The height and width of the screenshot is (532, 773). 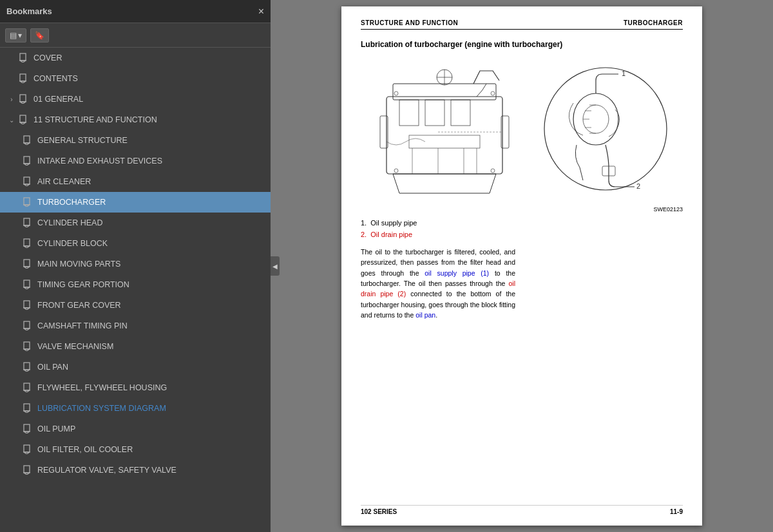 I want to click on bookmark-flag-oil-filter, so click(x=28, y=450).